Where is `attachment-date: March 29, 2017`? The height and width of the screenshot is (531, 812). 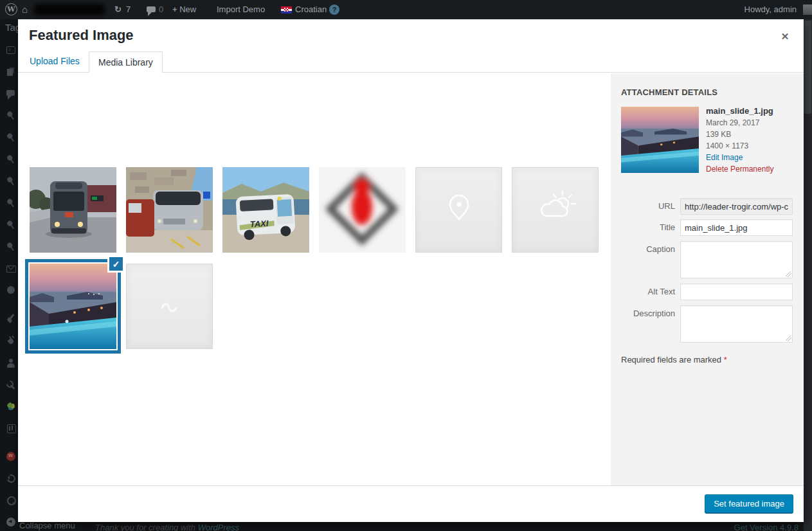
attachment-date: March 29, 2017 is located at coordinates (751, 123).